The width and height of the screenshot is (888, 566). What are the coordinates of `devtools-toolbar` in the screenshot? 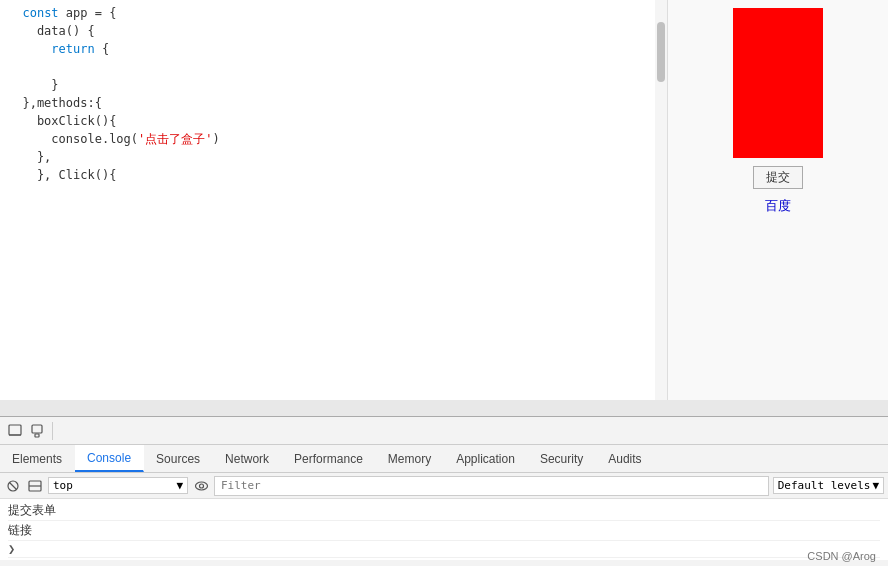 It's located at (444, 431).